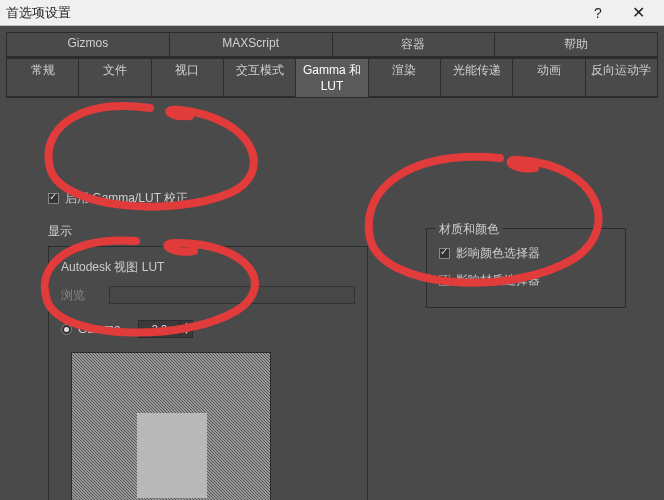 The image size is (664, 500). What do you see at coordinates (88, 44) in the screenshot?
I see `tab-gizmos: Gizmos` at bounding box center [88, 44].